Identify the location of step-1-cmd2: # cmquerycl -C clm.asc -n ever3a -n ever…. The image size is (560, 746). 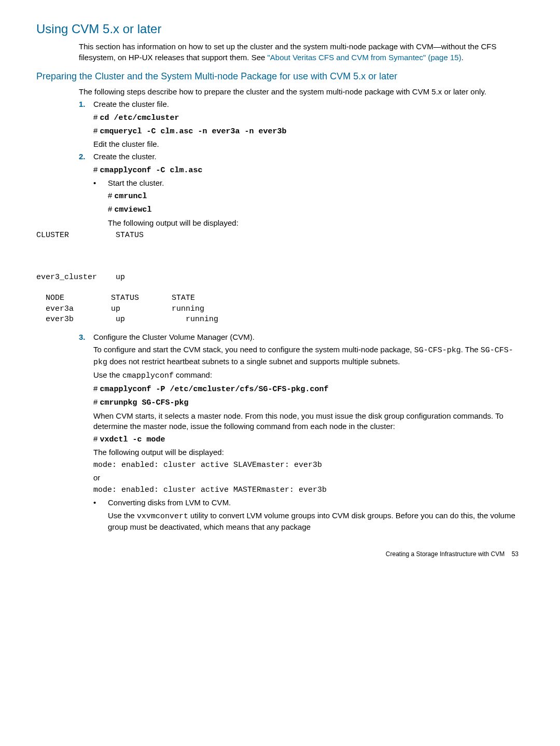
(309, 131).